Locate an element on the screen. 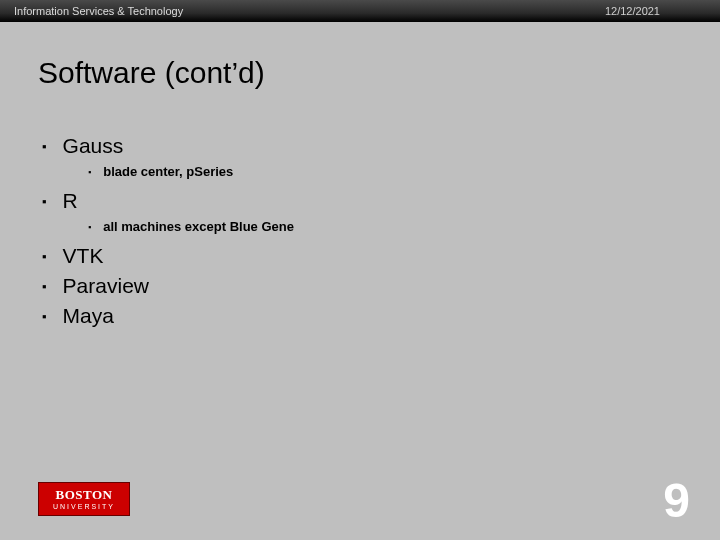  slide-date: 12/12/2021 is located at coordinates (656, 11).